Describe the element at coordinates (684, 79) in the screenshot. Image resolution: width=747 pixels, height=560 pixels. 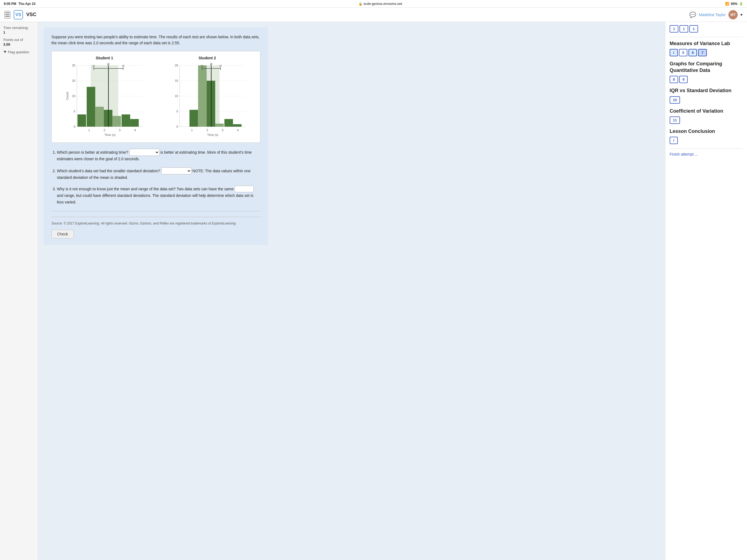
I see `graphs-pill-9: 9` at that location.